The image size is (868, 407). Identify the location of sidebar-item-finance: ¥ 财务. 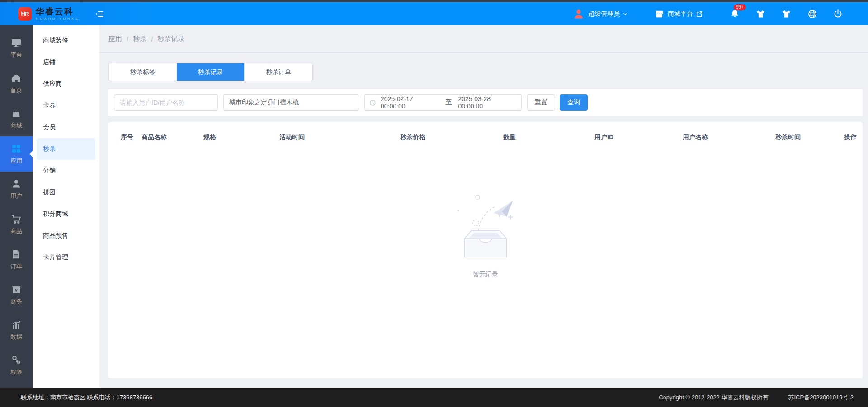
(16, 295).